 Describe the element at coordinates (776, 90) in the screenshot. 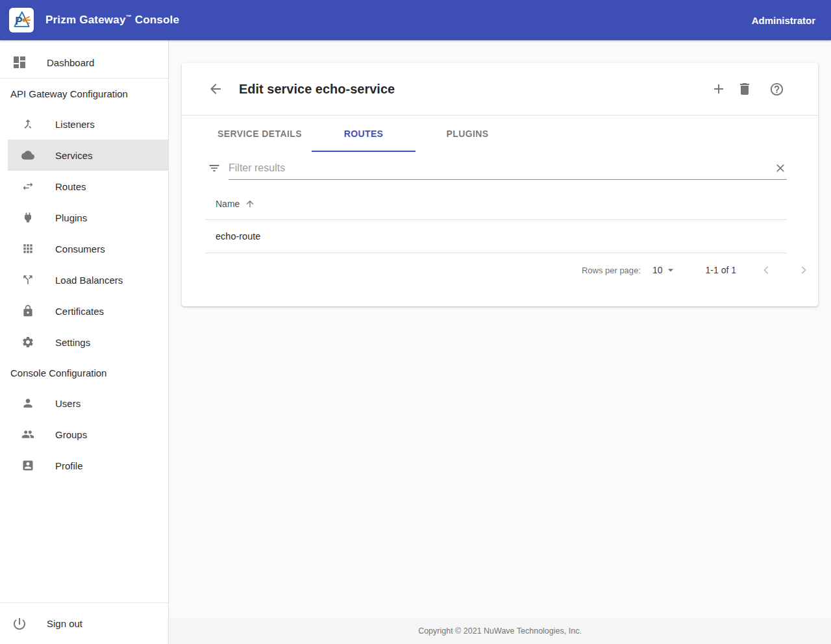

I see `help-button` at that location.